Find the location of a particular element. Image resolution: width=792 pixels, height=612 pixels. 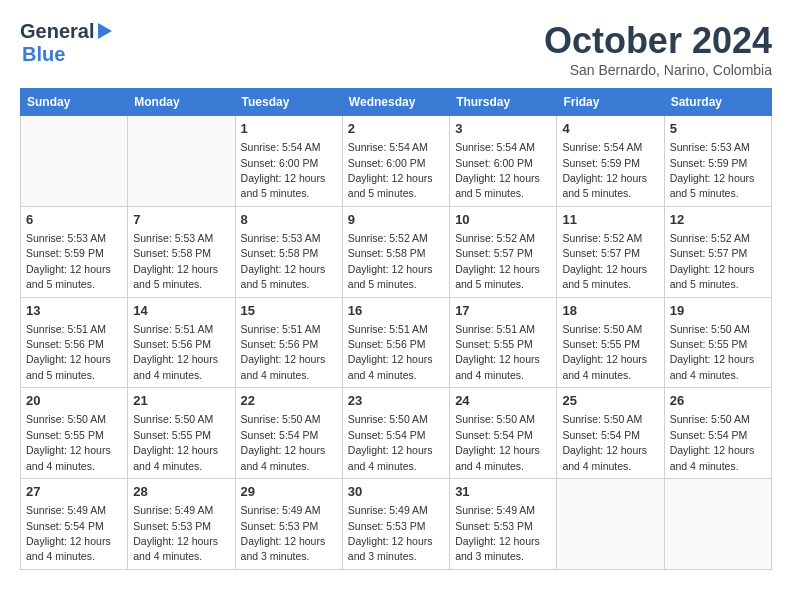

calendar-week-3: 13Sunrise: 5:51 AM Sunset: 5:56 PM Dayli… is located at coordinates (396, 342).